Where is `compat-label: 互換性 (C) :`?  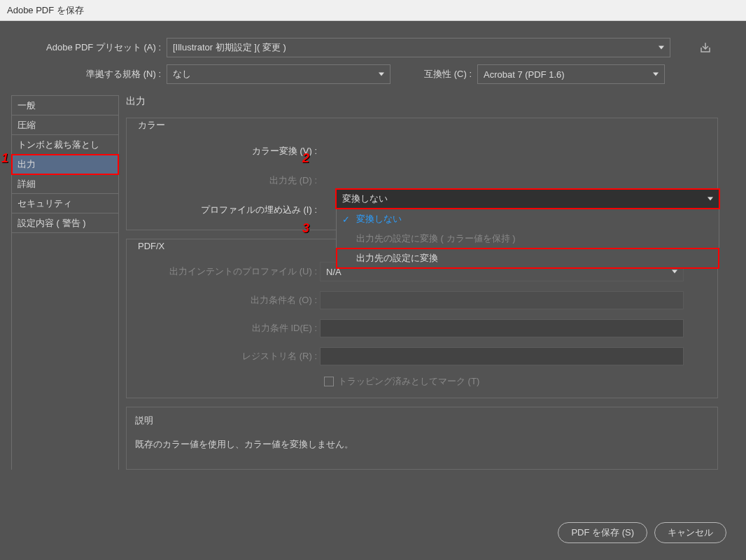 compat-label: 互換性 (C) : is located at coordinates (439, 74).